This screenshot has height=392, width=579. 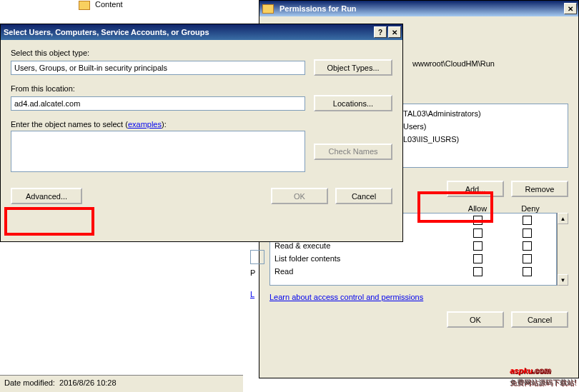 I want to click on object-names-input, so click(x=158, y=151).